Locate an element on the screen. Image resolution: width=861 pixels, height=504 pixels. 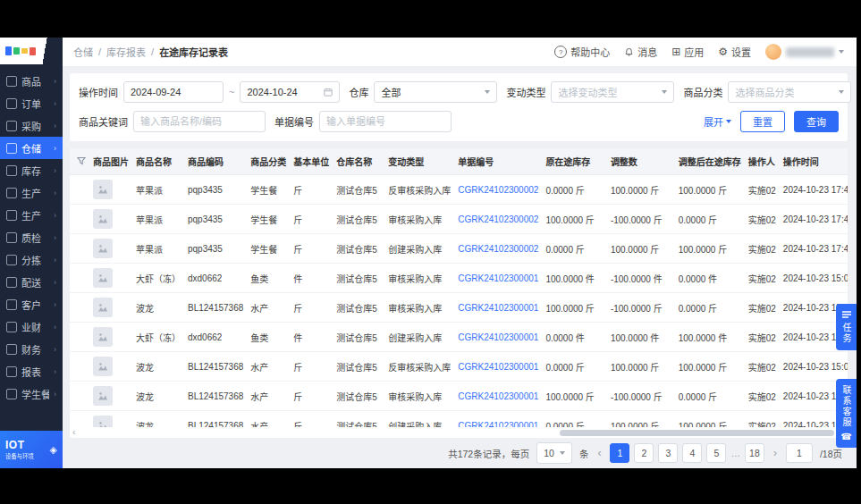
sidebar-item-purchase: 采购› is located at coordinates (31, 125).